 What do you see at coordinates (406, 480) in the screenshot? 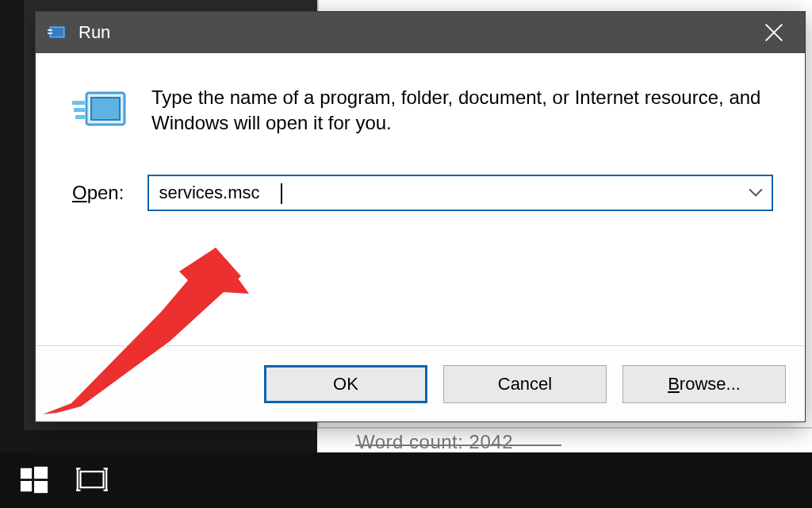
I see `taskbar` at bounding box center [406, 480].